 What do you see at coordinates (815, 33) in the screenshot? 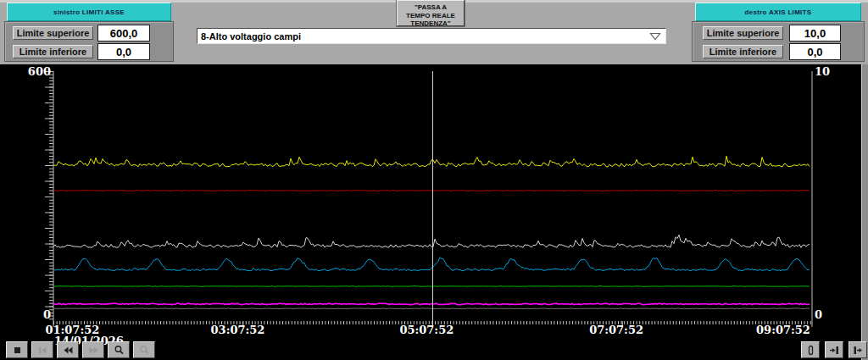
I see `right-upper-limit-value: 10,0` at bounding box center [815, 33].